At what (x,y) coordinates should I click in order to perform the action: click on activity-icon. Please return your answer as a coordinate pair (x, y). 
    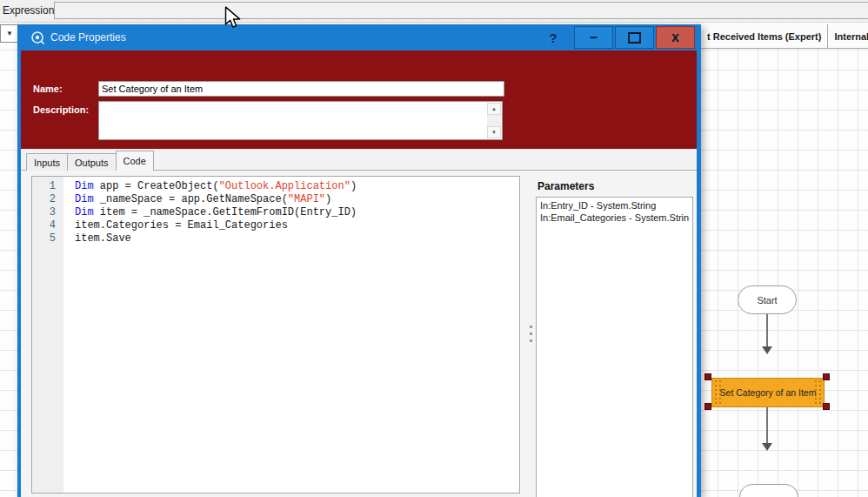
    Looking at the image, I should click on (37, 37).